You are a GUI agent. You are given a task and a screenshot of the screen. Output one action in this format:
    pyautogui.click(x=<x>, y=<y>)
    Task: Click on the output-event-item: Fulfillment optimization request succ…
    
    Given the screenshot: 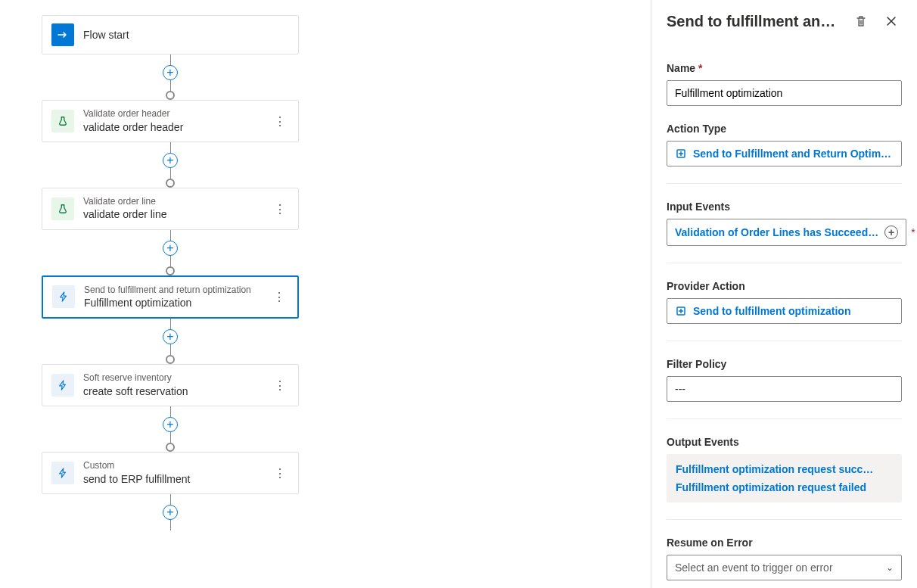 What is the action you would take?
    pyautogui.click(x=784, y=469)
    